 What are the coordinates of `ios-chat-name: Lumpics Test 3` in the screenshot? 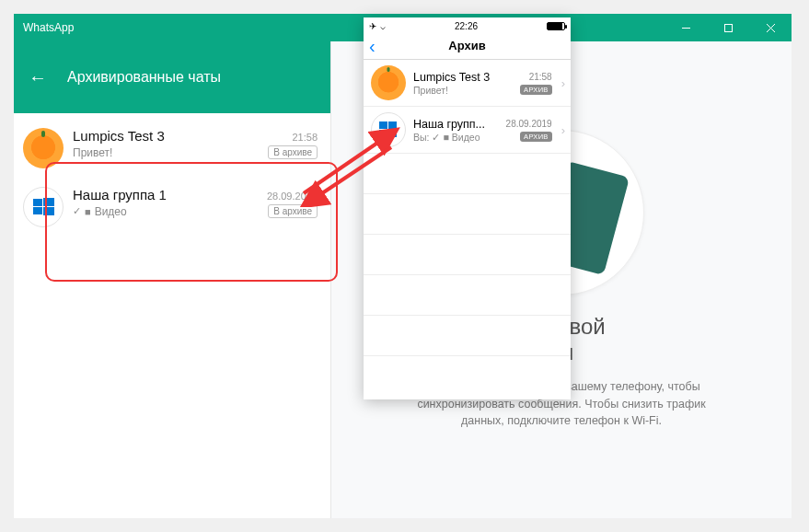 It's located at (459, 77).